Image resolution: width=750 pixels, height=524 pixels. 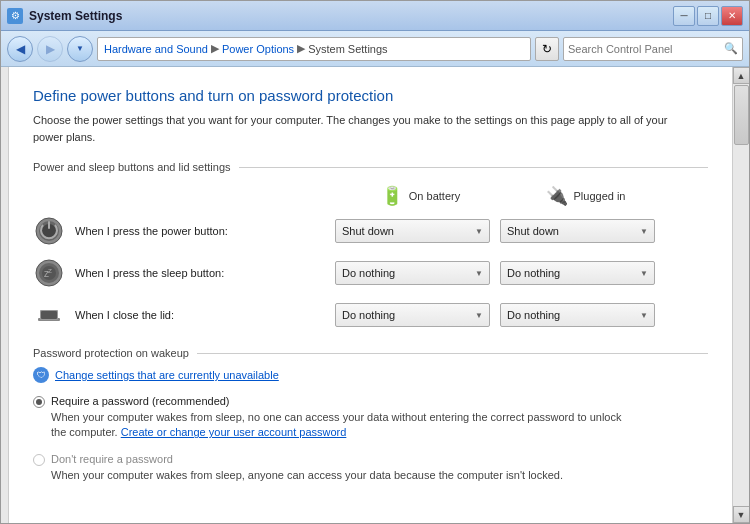 I want to click on scroll-up-button: ▲, so click(x=742, y=76).